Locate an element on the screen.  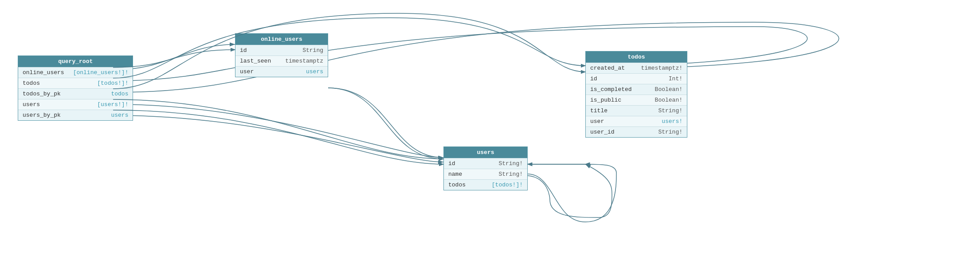
table-row: id String is located at coordinates (282, 50).